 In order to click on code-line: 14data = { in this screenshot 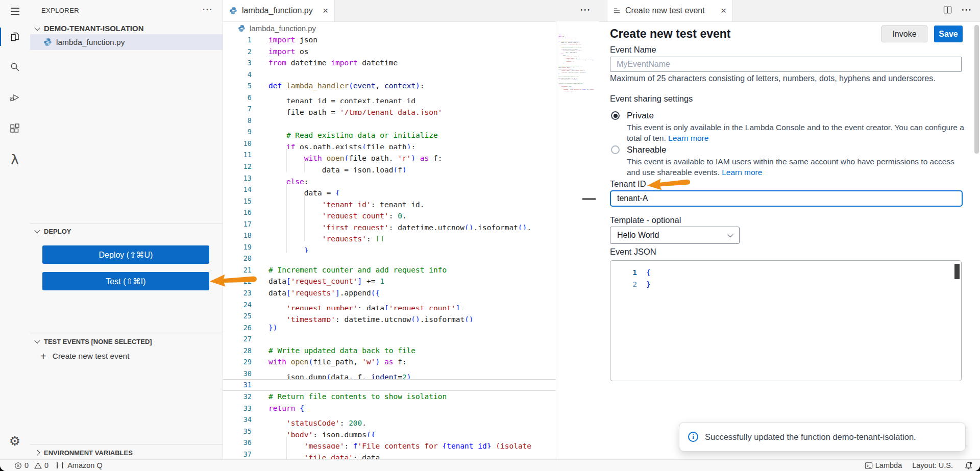, I will do `click(389, 190)`.